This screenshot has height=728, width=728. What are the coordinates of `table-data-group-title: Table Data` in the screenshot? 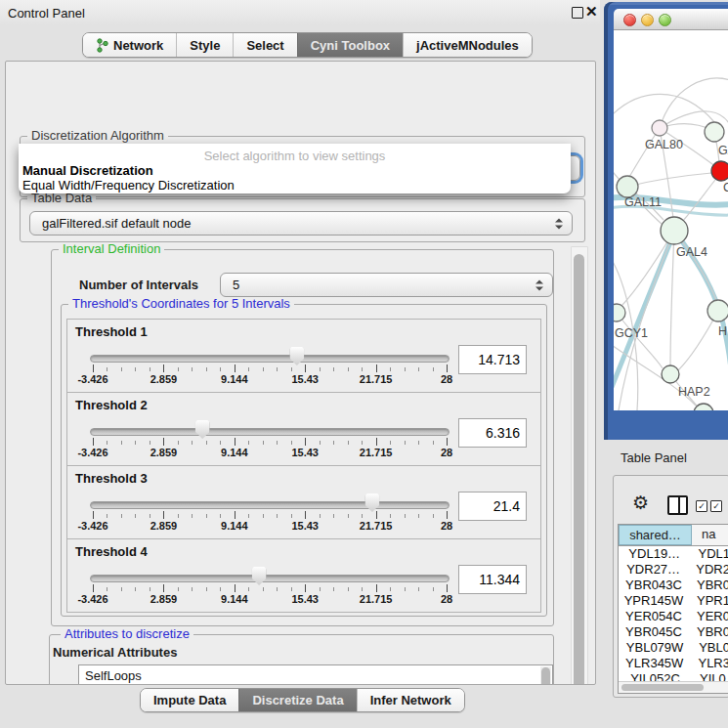 It's located at (62, 198).